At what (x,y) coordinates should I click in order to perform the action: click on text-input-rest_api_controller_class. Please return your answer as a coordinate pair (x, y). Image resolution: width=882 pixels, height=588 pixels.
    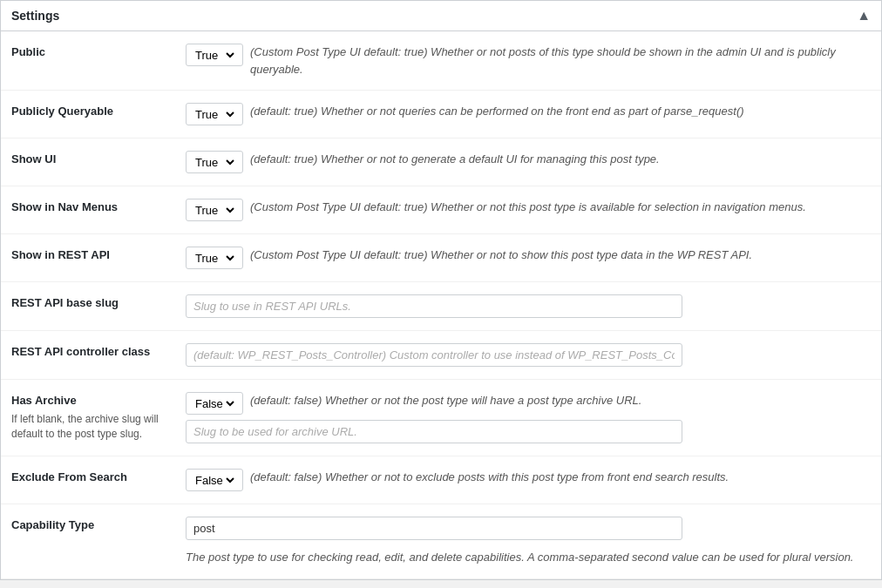
    Looking at the image, I should click on (434, 355).